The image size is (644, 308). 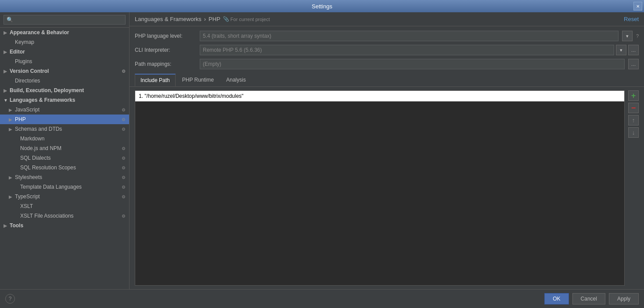 What do you see at coordinates (412, 64) in the screenshot?
I see `path-mappings-value: (Empty)` at bounding box center [412, 64].